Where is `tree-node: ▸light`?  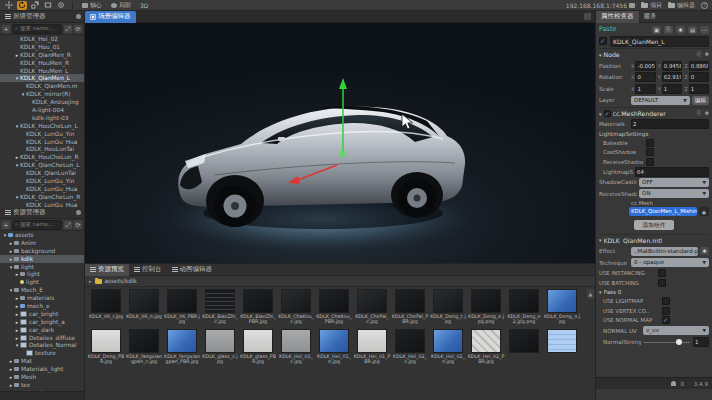
tree-node: ▸light is located at coordinates (42, 274).